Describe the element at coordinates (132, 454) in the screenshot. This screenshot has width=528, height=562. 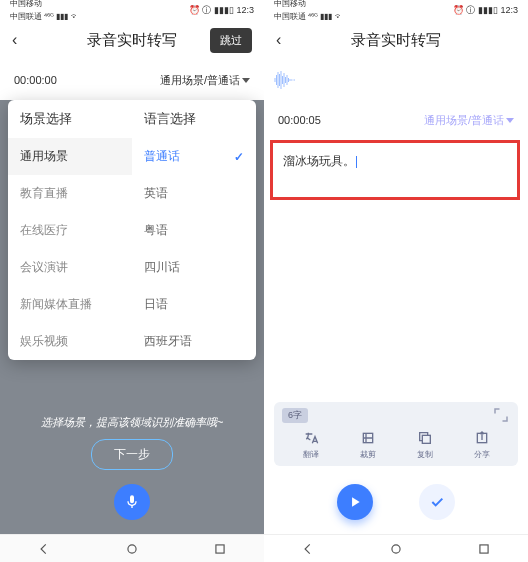
I see `next-button: 下一步` at that location.